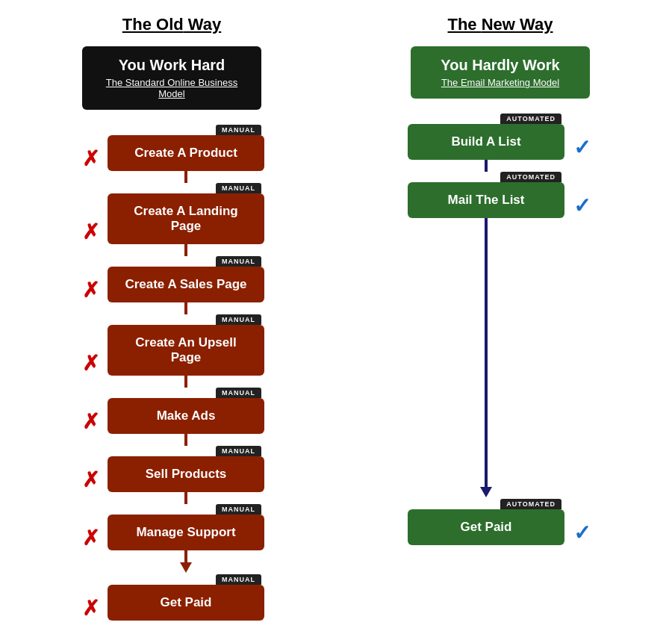  Describe the element at coordinates (500, 137) in the screenshot. I see `right-flow-item-1: AUTOMATED Build A List ✓` at that location.